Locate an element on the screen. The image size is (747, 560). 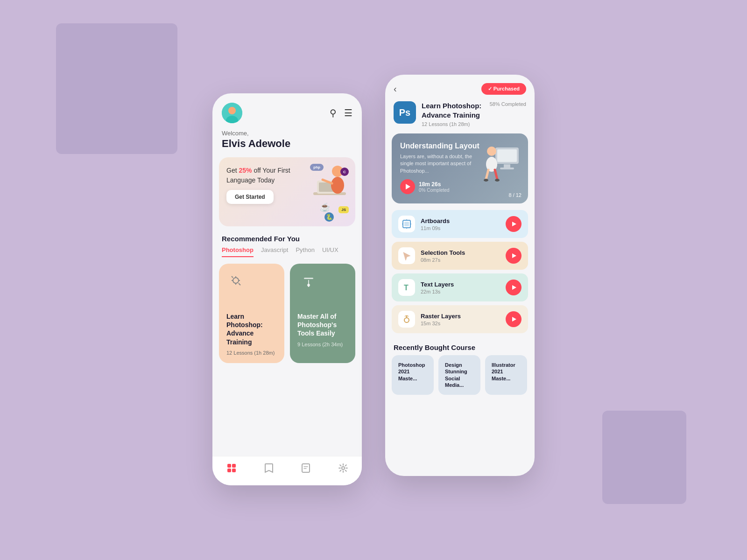
phone-2: ‹ ✓ Purchased Ps Learn Photoshop: Advanc… is located at coordinates (460, 275).